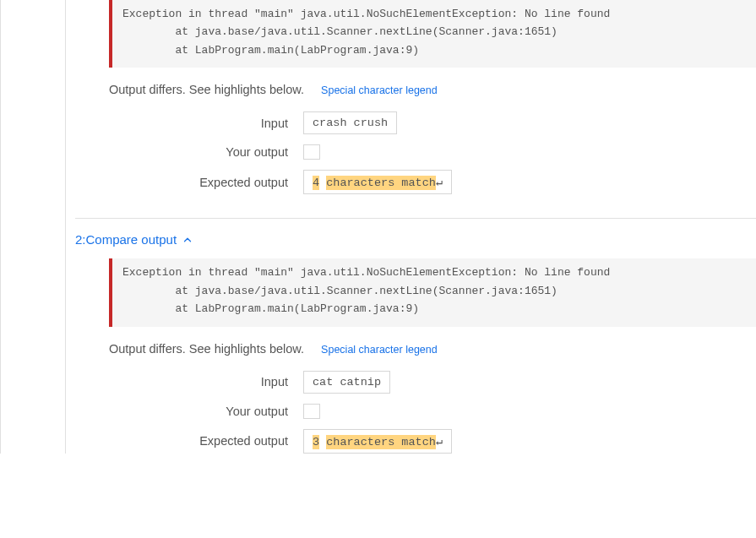 The width and height of the screenshot is (756, 538). What do you see at coordinates (316, 443) in the screenshot?
I see `highlight-num: 3` at bounding box center [316, 443].